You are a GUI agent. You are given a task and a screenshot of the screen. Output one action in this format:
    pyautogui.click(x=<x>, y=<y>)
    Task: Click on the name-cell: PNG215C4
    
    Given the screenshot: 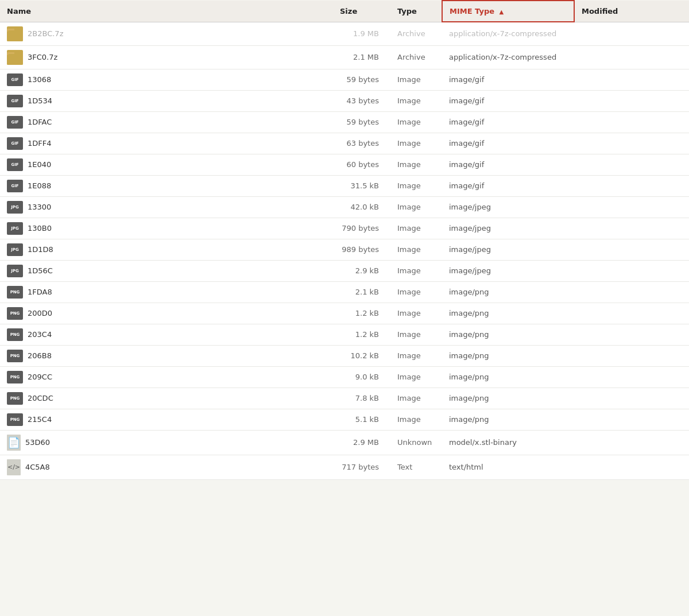 What is the action you would take?
    pyautogui.click(x=167, y=420)
    